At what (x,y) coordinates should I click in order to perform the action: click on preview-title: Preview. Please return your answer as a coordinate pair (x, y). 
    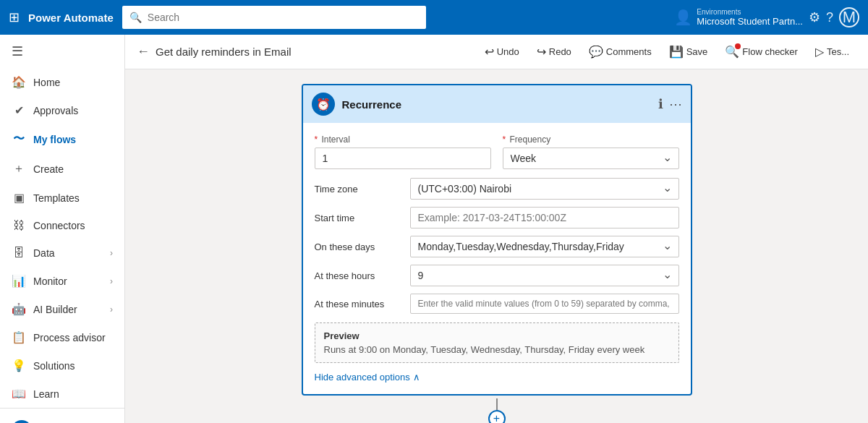
    Looking at the image, I should click on (497, 336).